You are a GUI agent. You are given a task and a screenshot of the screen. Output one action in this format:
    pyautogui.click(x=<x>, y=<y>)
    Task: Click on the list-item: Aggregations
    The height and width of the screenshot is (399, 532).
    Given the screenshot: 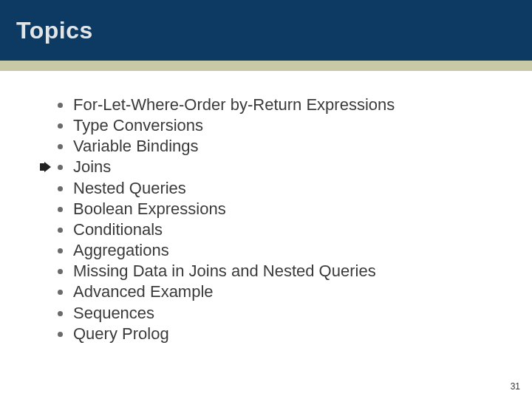 What is the action you would take?
    pyautogui.click(x=287, y=250)
    